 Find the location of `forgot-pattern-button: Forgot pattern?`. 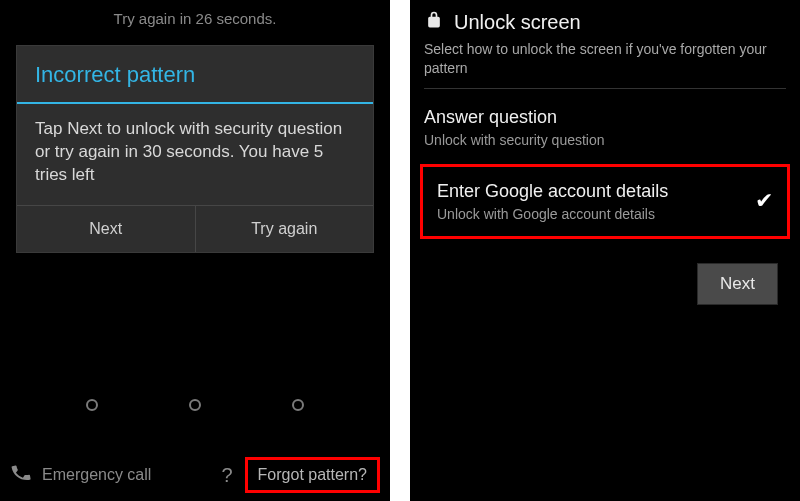

forgot-pattern-button: Forgot pattern? is located at coordinates (312, 475).